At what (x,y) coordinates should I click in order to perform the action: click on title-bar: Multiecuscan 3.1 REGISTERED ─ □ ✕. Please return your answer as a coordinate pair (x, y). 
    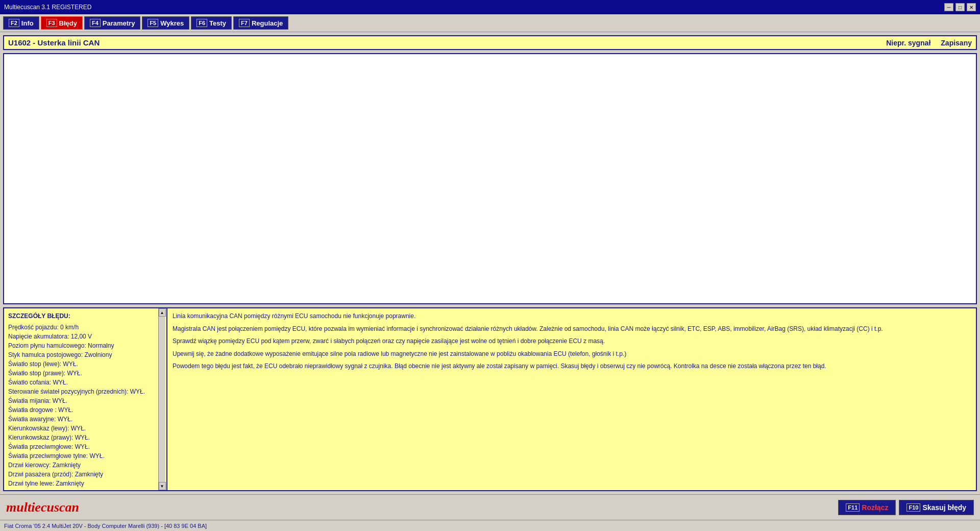
    Looking at the image, I should click on (490, 7).